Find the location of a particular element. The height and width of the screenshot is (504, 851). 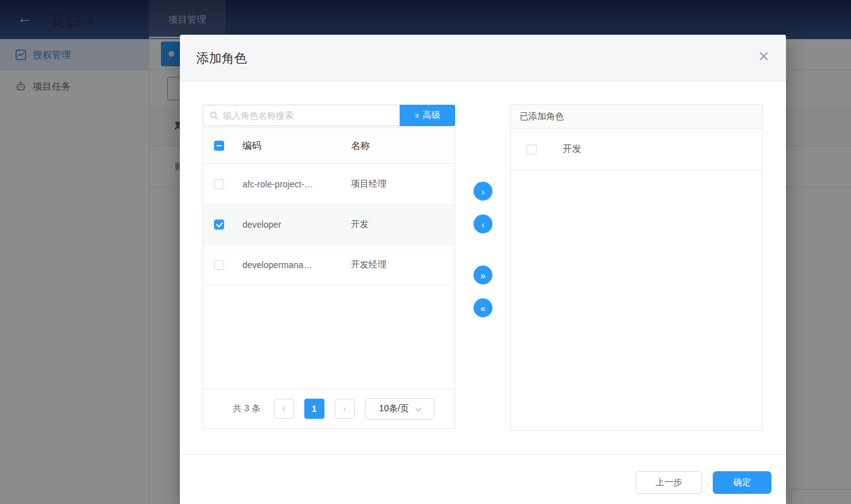

move-left-button: ‹ is located at coordinates (483, 224).